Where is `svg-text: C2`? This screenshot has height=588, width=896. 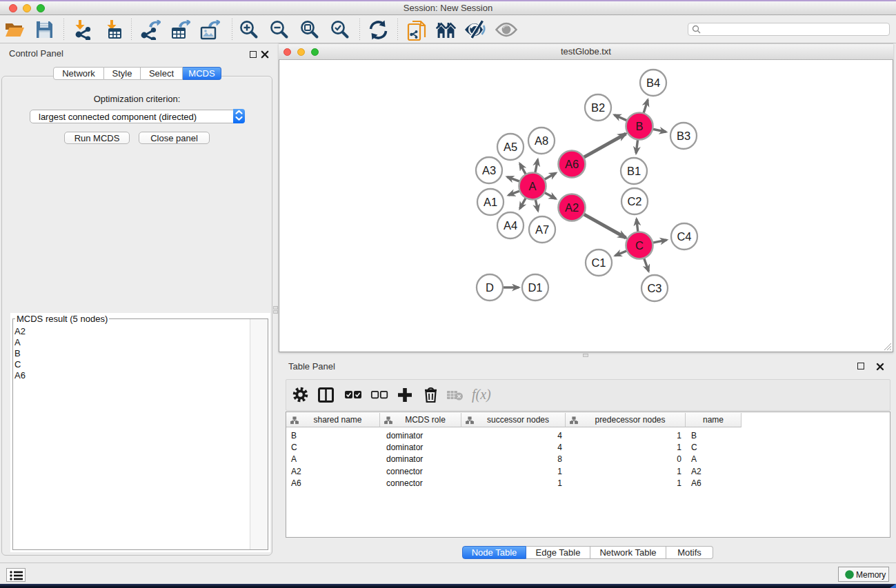 svg-text: C2 is located at coordinates (635, 201).